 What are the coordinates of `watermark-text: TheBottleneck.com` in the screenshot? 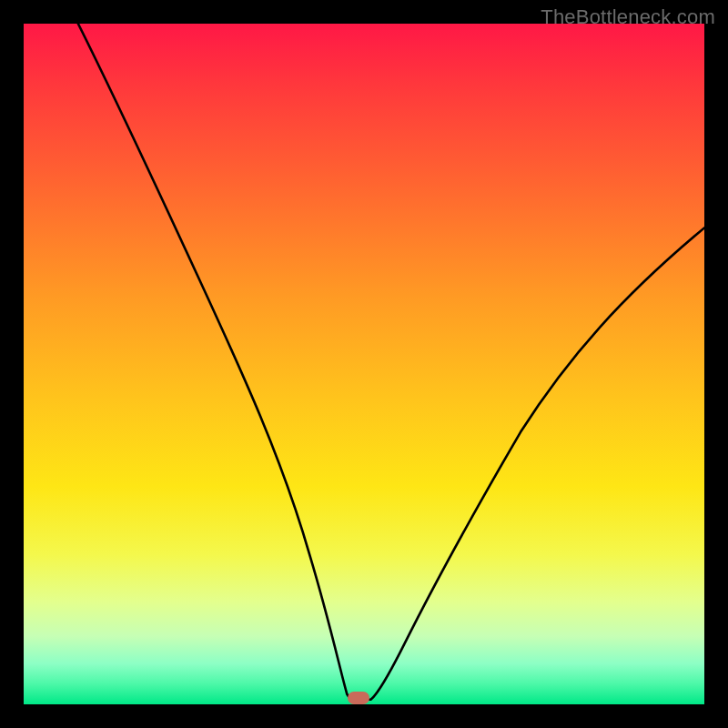 It's located at (628, 17).